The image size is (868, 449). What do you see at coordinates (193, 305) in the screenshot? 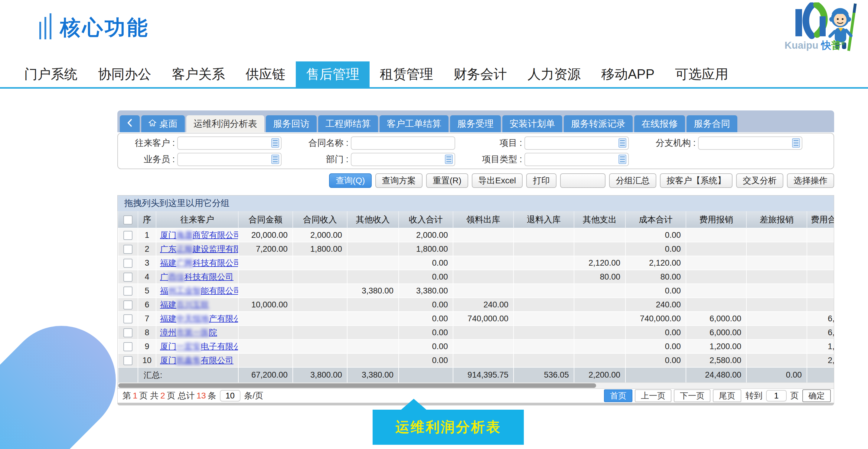
I see `redacted-text: 百川互联` at bounding box center [193, 305].